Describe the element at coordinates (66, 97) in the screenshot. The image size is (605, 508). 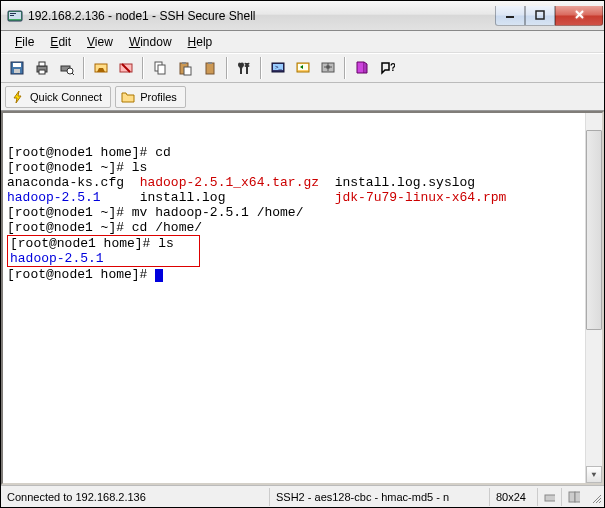
I see `quick-connect-label: Quick Connect` at that location.